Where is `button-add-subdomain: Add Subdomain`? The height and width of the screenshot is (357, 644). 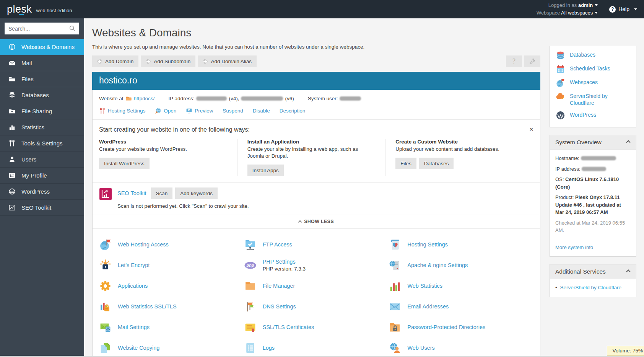
button-add-subdomain: Add Subdomain is located at coordinates (168, 61).